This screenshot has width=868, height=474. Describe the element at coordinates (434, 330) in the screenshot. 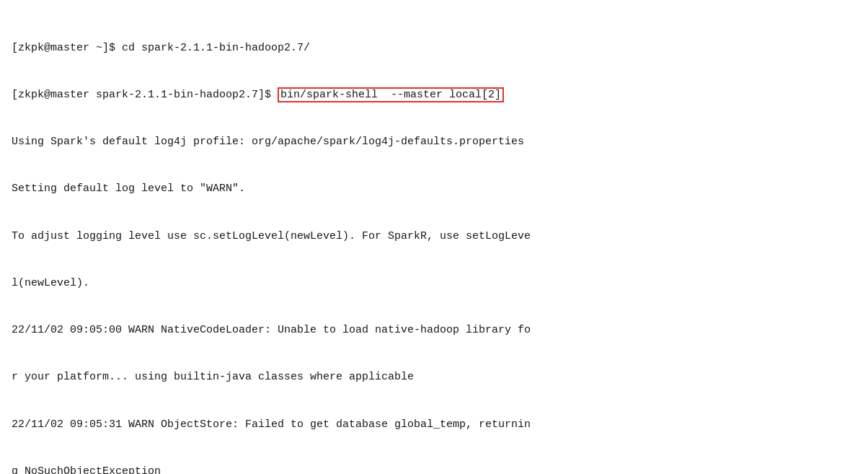

I see `terminal-line: 22/11/02 09:05:00 WARN NativeCodeLoader:…` at that location.